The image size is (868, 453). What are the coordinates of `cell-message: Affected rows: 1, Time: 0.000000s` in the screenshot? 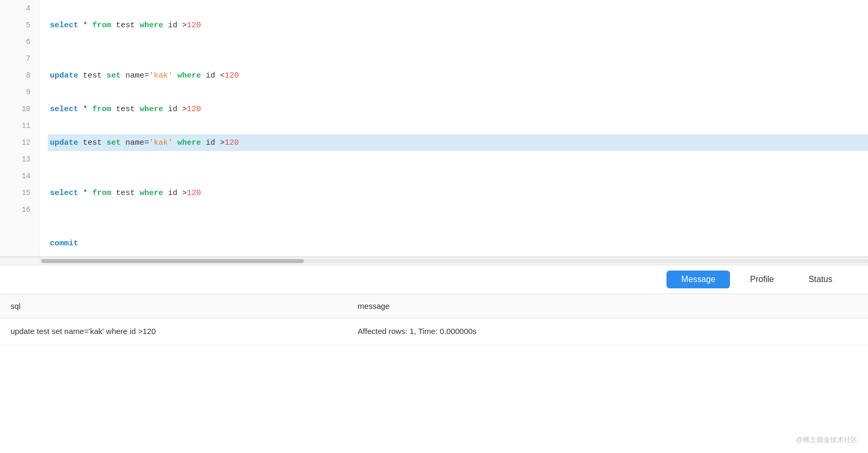 It's located at (608, 331).